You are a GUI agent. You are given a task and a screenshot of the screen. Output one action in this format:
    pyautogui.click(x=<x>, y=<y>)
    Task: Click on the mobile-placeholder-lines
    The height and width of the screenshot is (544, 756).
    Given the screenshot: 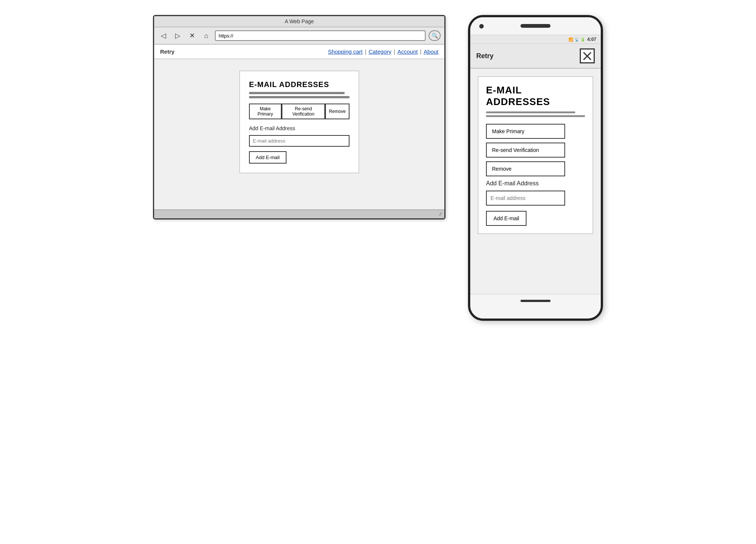 What is the action you would take?
    pyautogui.click(x=536, y=114)
    